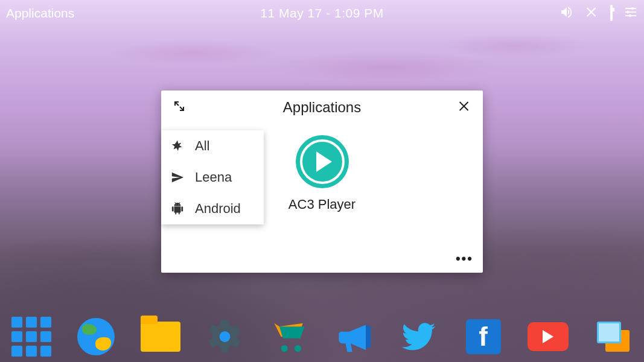  What do you see at coordinates (613, 337) in the screenshot?
I see `screens-icon` at bounding box center [613, 337].